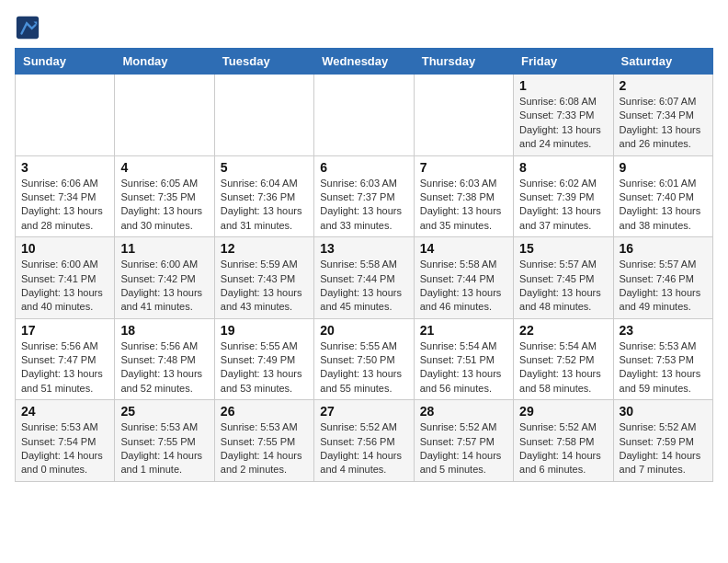 The width and height of the screenshot is (728, 563). I want to click on day-number: 3, so click(64, 167).